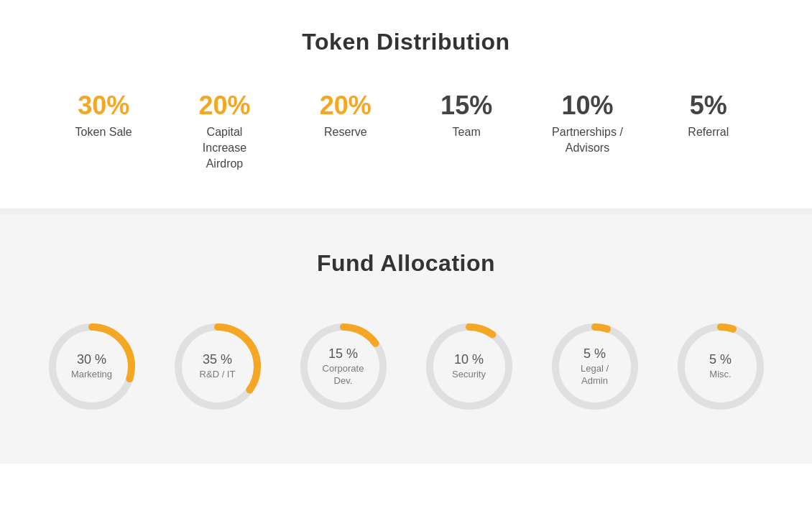  What do you see at coordinates (406, 42) in the screenshot?
I see `token-distribution-title: Token Distribution` at bounding box center [406, 42].